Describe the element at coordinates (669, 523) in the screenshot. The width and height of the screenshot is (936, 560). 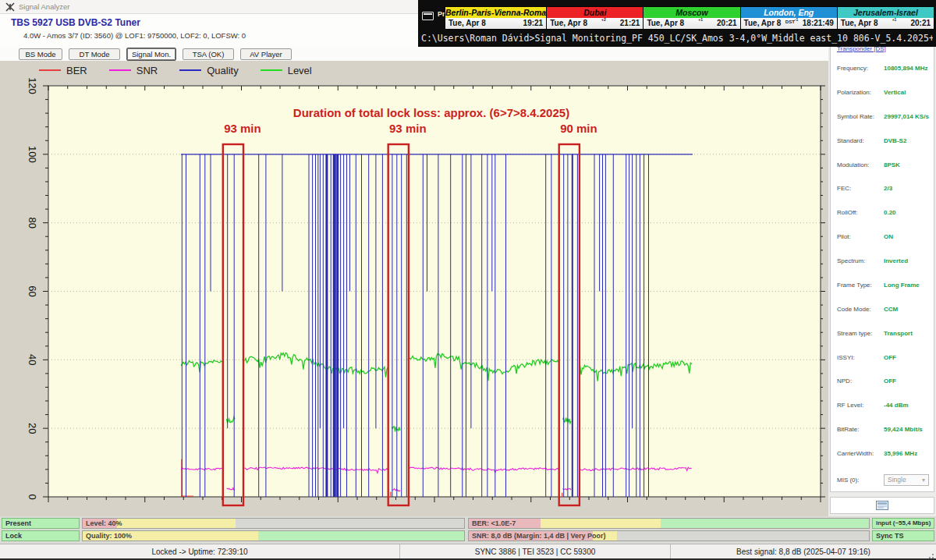
I see `ber-bar: BER: <1.0E-7` at that location.